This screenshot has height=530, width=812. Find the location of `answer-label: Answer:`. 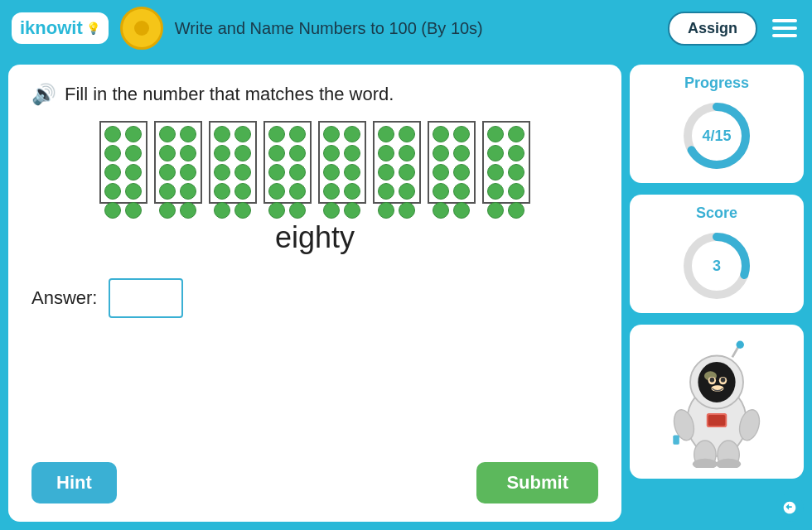

answer-label: Answer: is located at coordinates (65, 298).